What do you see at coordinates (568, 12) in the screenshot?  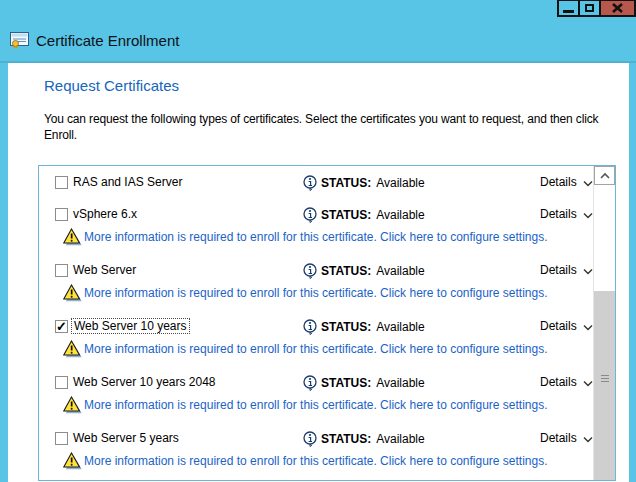 I see `minimize-icon` at bounding box center [568, 12].